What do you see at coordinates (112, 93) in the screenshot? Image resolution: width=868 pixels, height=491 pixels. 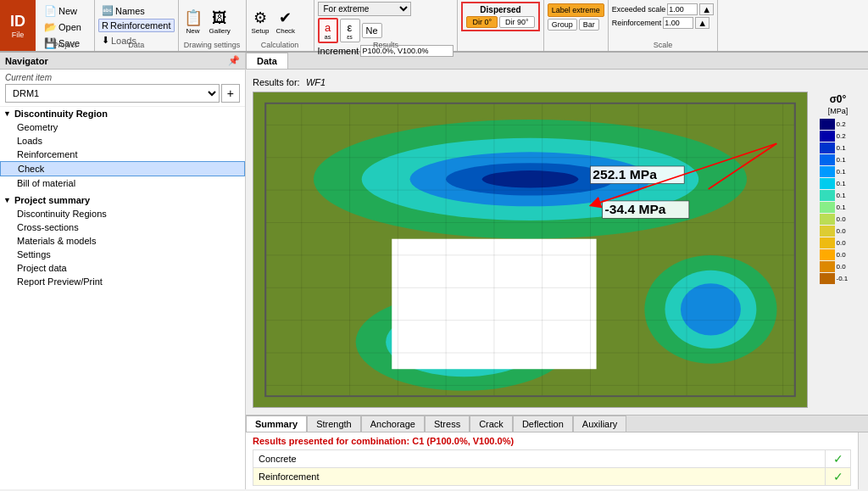 I see `drm-selector: DRM1` at bounding box center [112, 93].